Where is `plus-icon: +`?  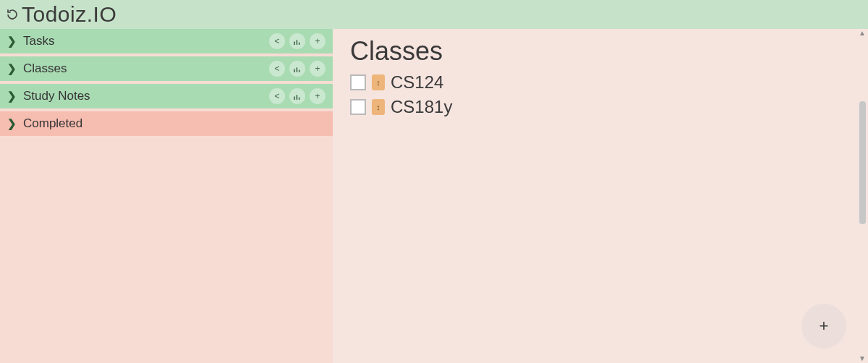 plus-icon: + is located at coordinates (825, 326).